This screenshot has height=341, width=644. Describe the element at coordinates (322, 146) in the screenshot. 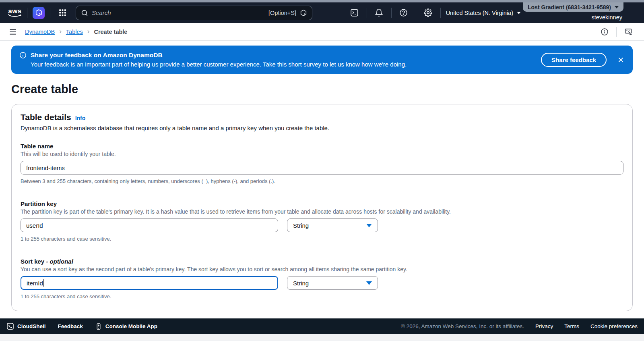

I see `table-name-label: Table name` at that location.